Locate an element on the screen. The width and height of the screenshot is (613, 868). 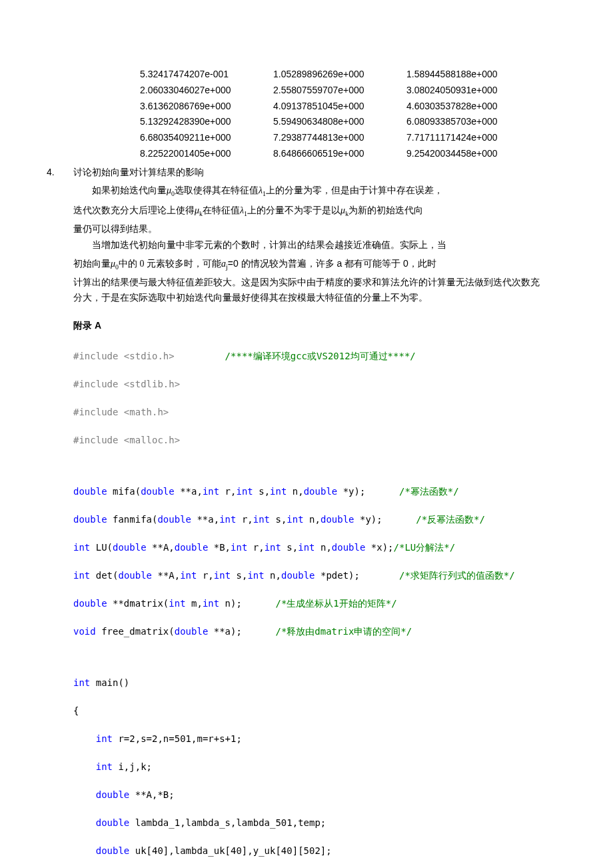
table-row: 2.06033046027e+0002.55807559707e+0003.08… is located at coordinates (340, 91).